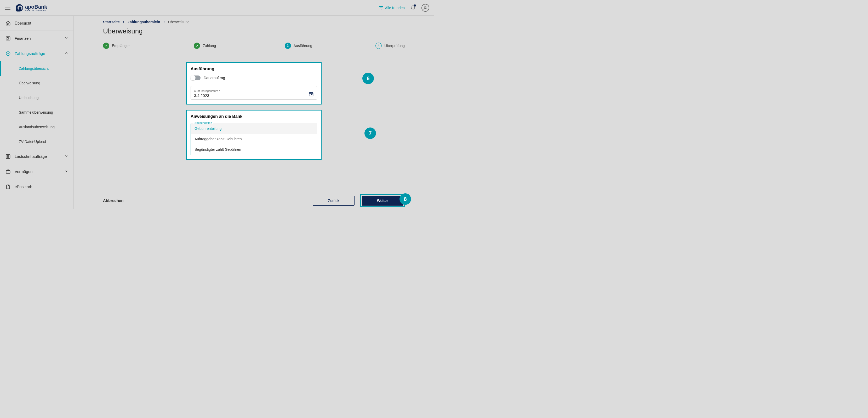  What do you see at coordinates (30, 53) in the screenshot?
I see `sidebar-item-label: Zahlungsaufträge` at bounding box center [30, 53].